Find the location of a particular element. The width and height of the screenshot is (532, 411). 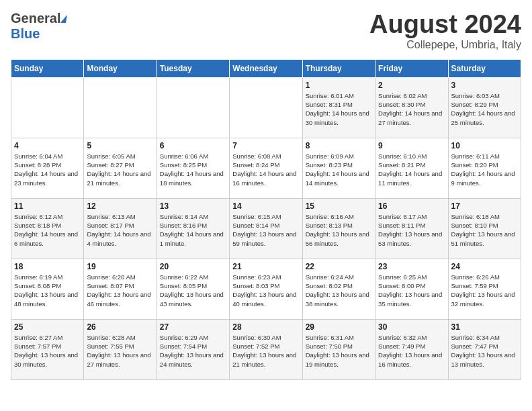

day-number: 3 is located at coordinates (485, 85).